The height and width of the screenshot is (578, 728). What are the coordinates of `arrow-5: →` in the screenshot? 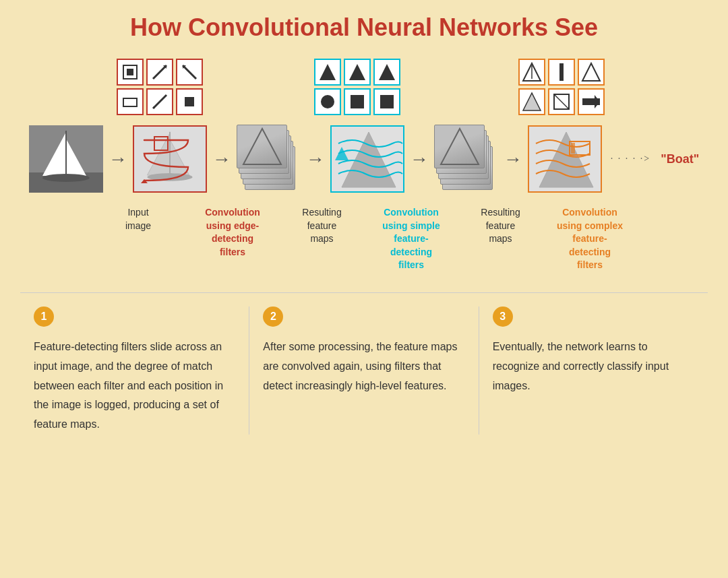 It's located at (513, 159).